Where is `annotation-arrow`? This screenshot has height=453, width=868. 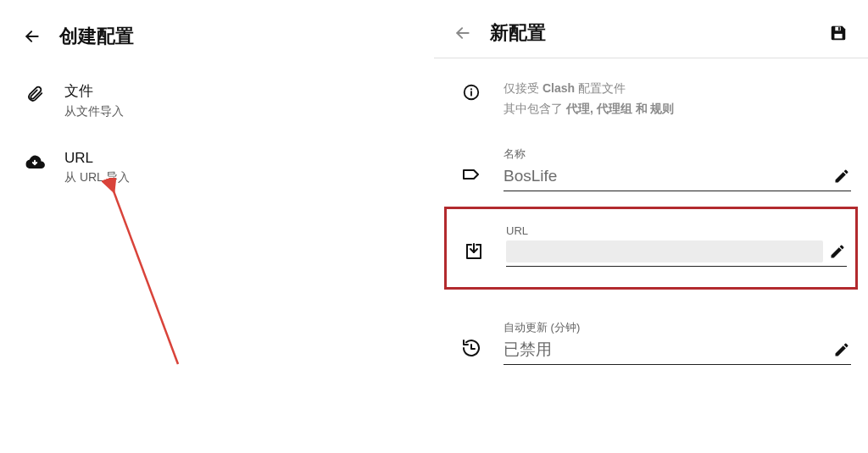 annotation-arrow is located at coordinates (161, 288).